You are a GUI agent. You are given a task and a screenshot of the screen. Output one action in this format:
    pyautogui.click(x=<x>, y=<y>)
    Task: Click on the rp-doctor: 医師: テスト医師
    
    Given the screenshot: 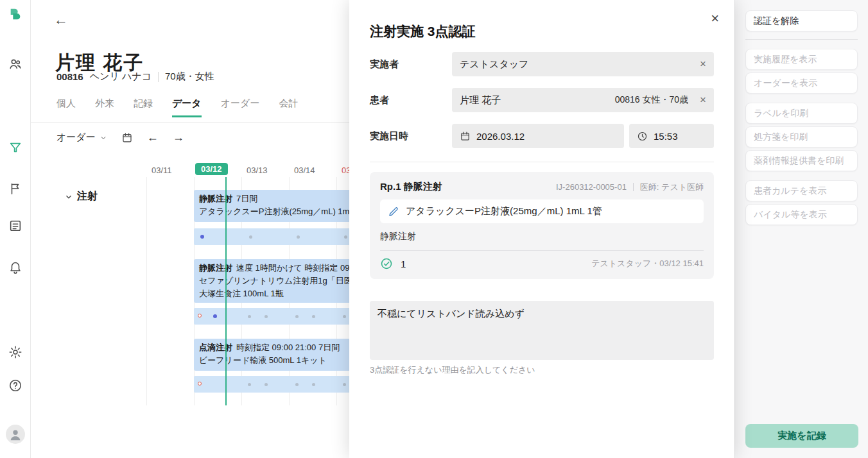 What is the action you would take?
    pyautogui.click(x=672, y=187)
    